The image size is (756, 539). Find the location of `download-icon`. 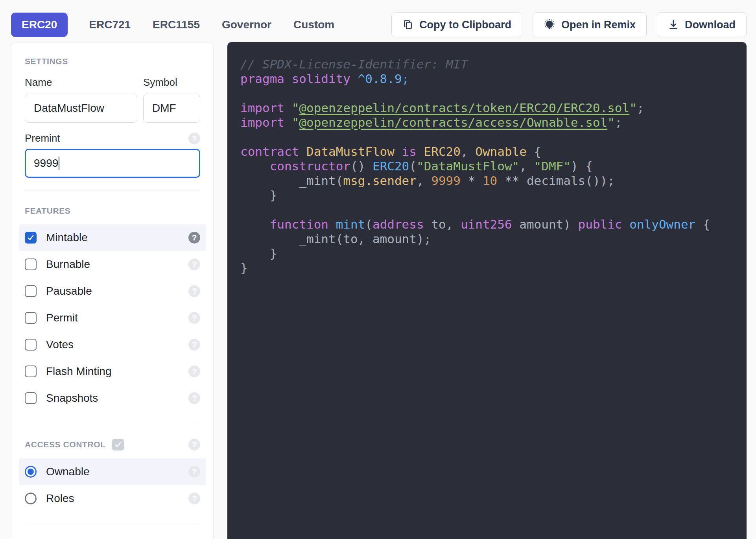

download-icon is located at coordinates (673, 25).